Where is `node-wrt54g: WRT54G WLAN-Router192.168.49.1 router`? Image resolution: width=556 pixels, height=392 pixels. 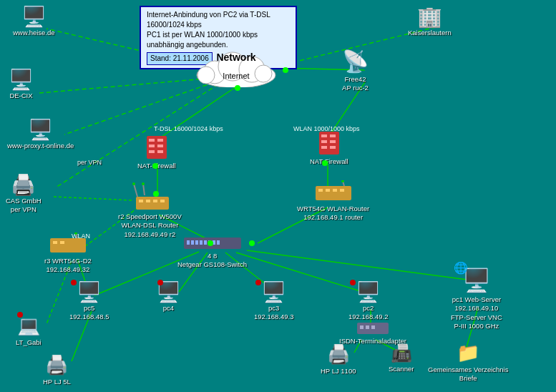
node-wrt54g: WRT54G WLAN-Router192.168.49.1 router is located at coordinates (333, 202).